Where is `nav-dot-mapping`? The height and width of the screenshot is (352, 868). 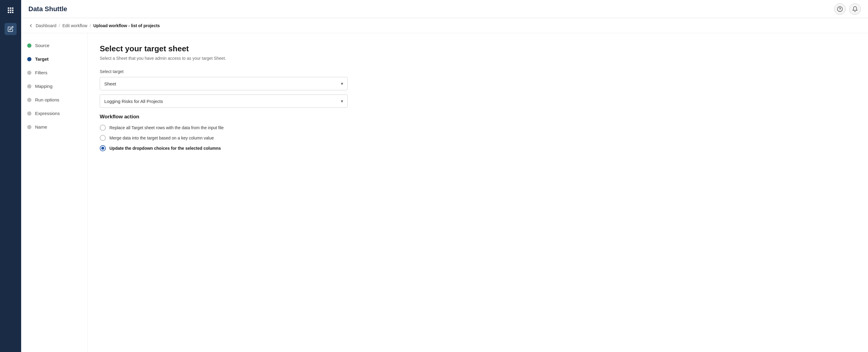 nav-dot-mapping is located at coordinates (29, 86).